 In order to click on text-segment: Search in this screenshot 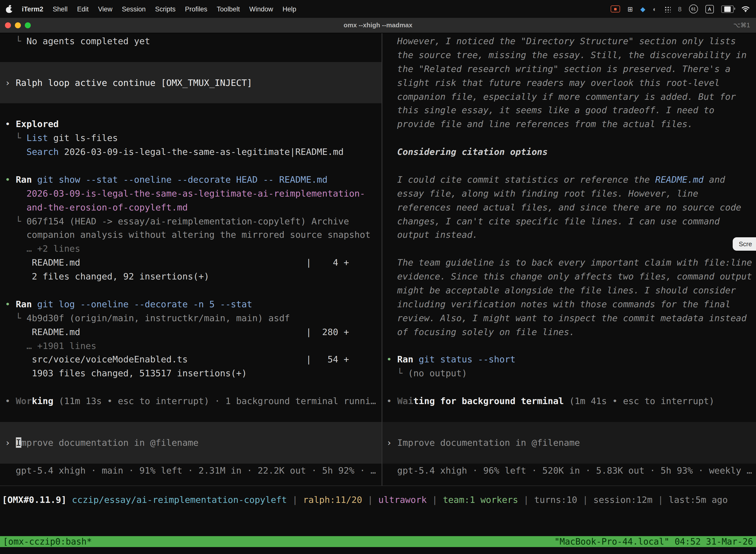, I will do `click(43, 152)`.